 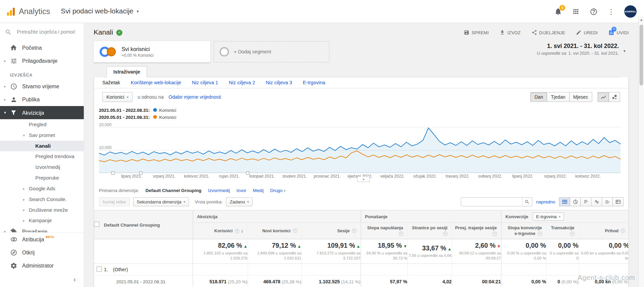 What do you see at coordinates (246, 246) in the screenshot?
I see `trend-arrow-icon: ▲` at bounding box center [246, 246].